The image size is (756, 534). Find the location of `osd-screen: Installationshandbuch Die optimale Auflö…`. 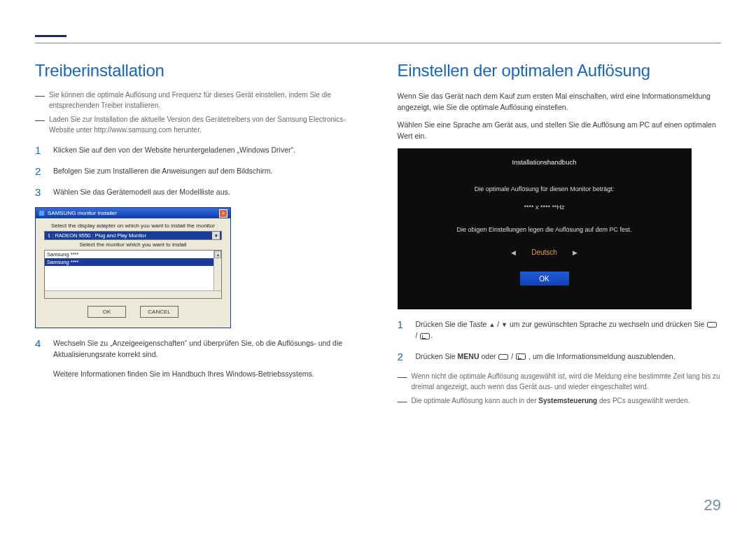

osd-screen: Installationshandbuch Die optimale Auflö… is located at coordinates (545, 229).